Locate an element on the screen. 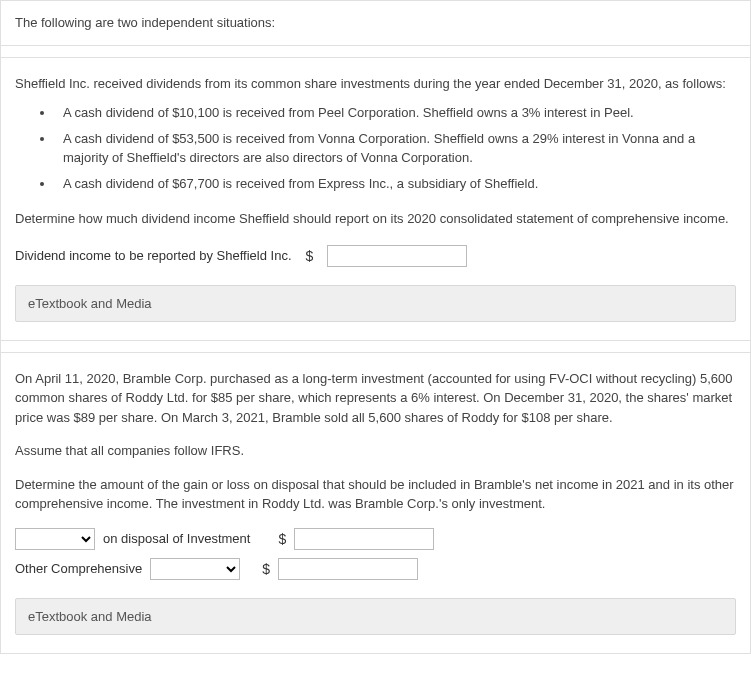  oci-amount-input is located at coordinates (348, 569).